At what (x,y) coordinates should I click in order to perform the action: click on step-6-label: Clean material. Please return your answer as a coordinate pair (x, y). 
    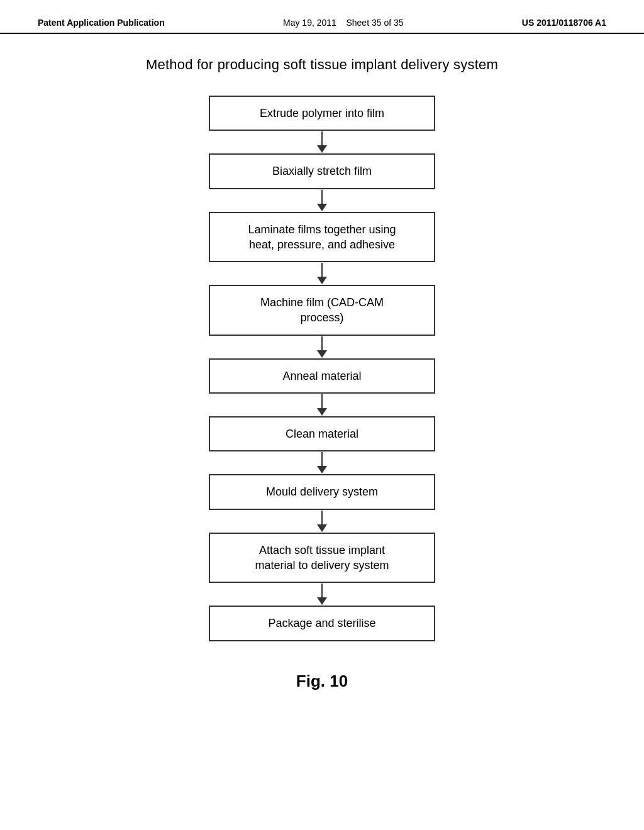
    Looking at the image, I should click on (322, 434).